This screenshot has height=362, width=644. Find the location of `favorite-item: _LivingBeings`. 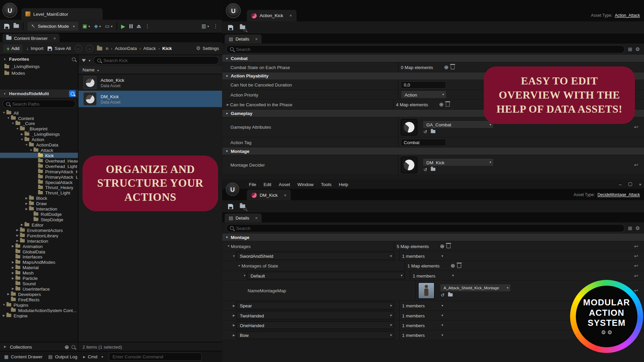

favorite-item: _LivingBeings is located at coordinates (39, 67).